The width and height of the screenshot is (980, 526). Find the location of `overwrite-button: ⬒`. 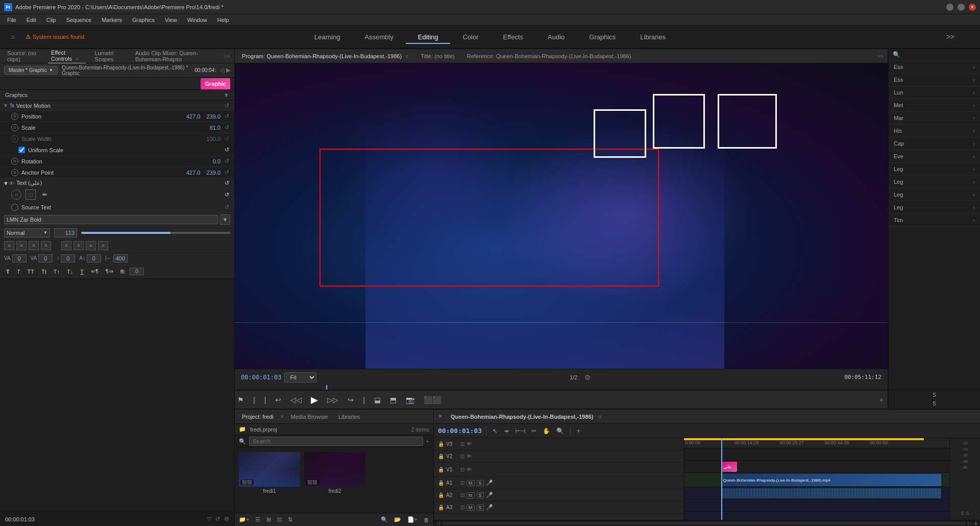

overwrite-button: ⬒ is located at coordinates (393, 400).